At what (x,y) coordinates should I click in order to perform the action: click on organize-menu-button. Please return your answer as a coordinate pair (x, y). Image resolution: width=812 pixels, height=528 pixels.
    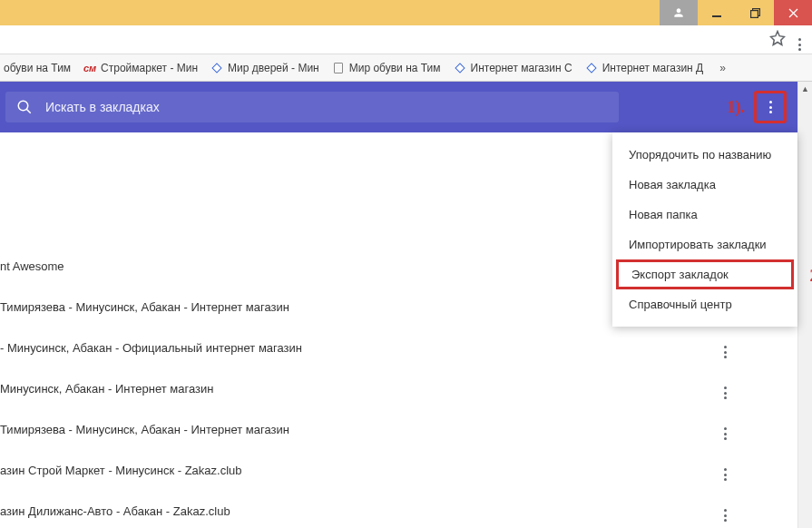
    Looking at the image, I should click on (770, 107).